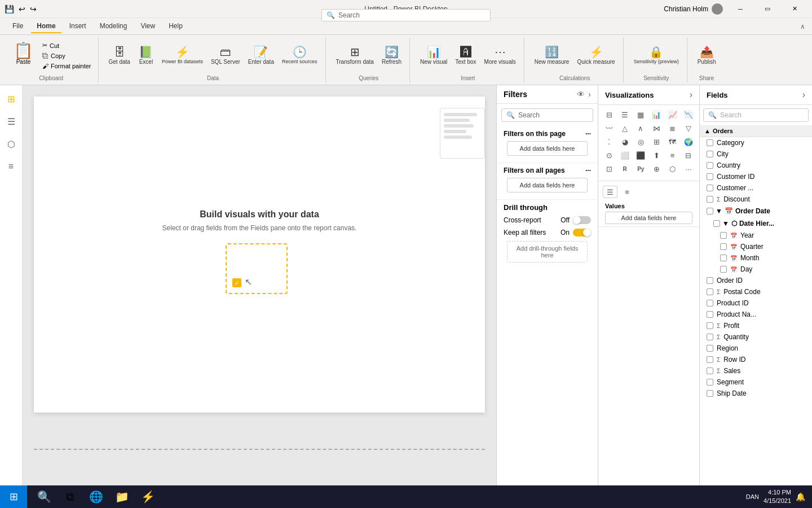  What do you see at coordinates (67, 56) in the screenshot?
I see `copy-button: ⿻ Copy` at bounding box center [67, 56].